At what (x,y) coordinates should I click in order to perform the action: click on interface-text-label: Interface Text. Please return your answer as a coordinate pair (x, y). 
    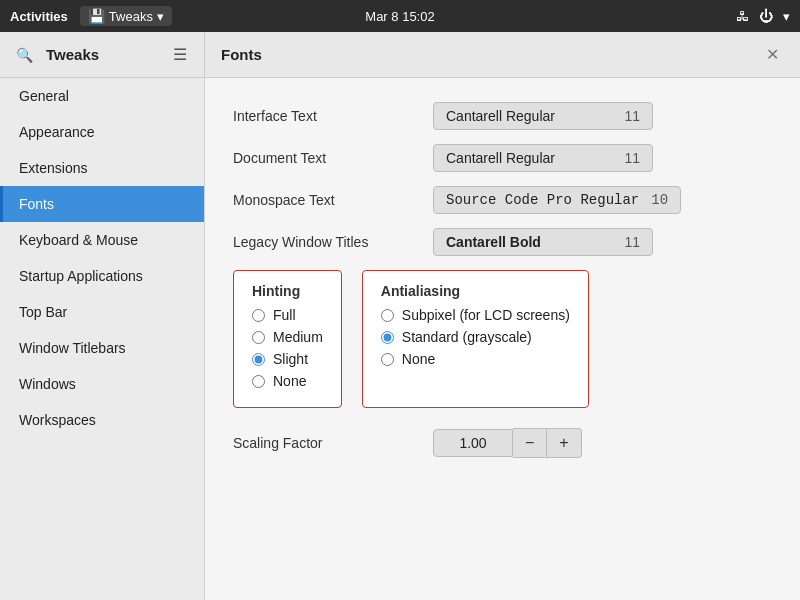
    Looking at the image, I should click on (333, 116).